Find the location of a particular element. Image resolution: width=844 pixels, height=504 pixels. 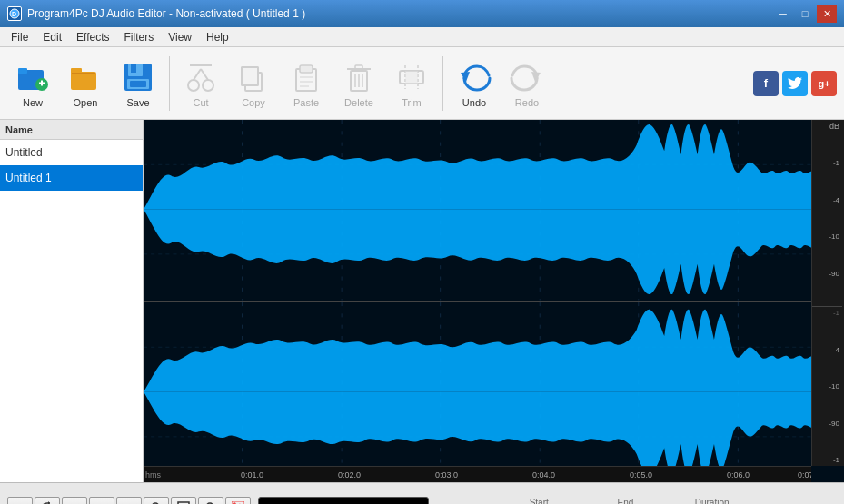

filelist-header: Name is located at coordinates (71, 130).